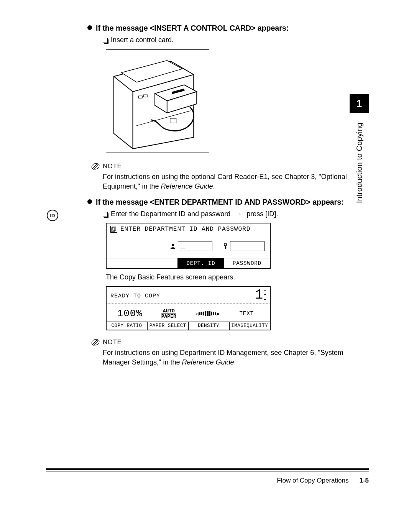  I want to click on density-lighter-icon: ◁, so click(197, 314).